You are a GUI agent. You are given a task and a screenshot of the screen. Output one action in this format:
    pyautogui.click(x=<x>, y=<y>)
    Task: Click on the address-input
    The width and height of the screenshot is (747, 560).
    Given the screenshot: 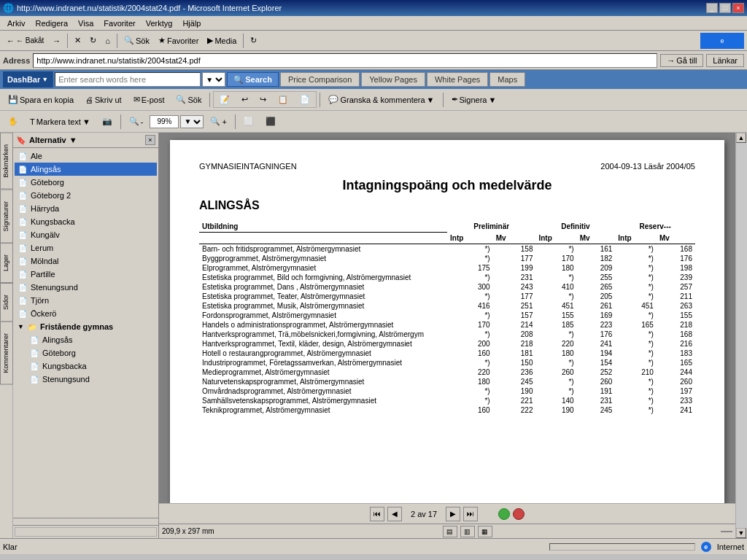 What is the action you would take?
    pyautogui.click(x=345, y=61)
    